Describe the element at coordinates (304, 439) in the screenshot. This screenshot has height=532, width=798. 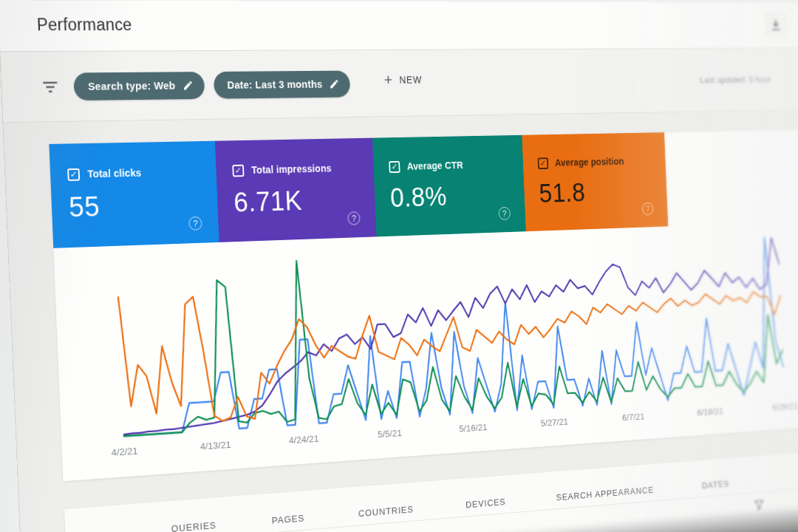
I see `x-axis-tick-label: 4/24/21` at that location.